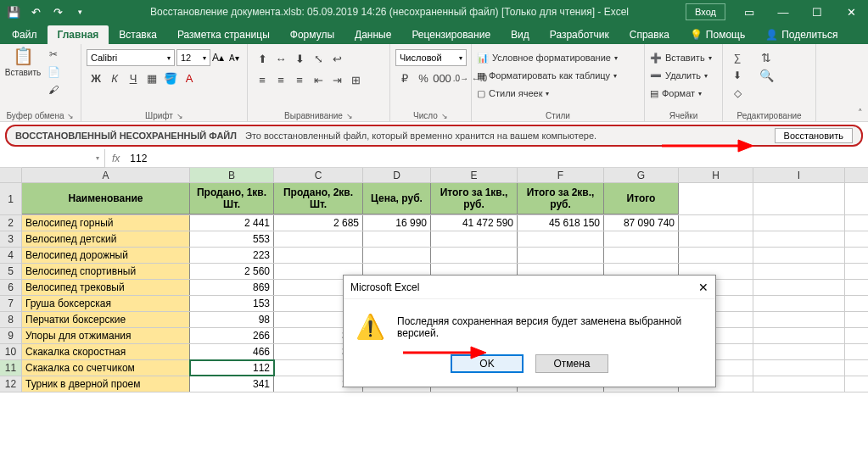  Describe the element at coordinates (300, 58) in the screenshot. I see `align-bottom-icon: ⬇` at that location.